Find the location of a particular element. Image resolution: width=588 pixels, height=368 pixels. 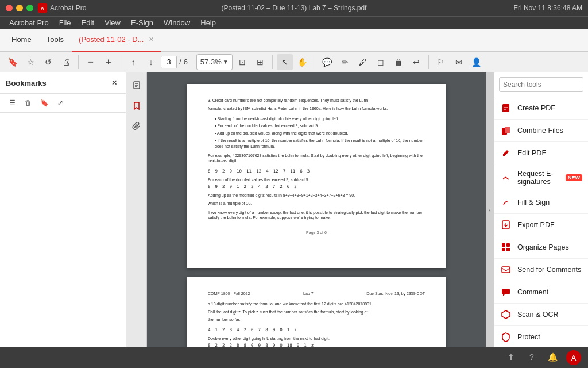

tab-home: Home is located at coordinates (22, 40).